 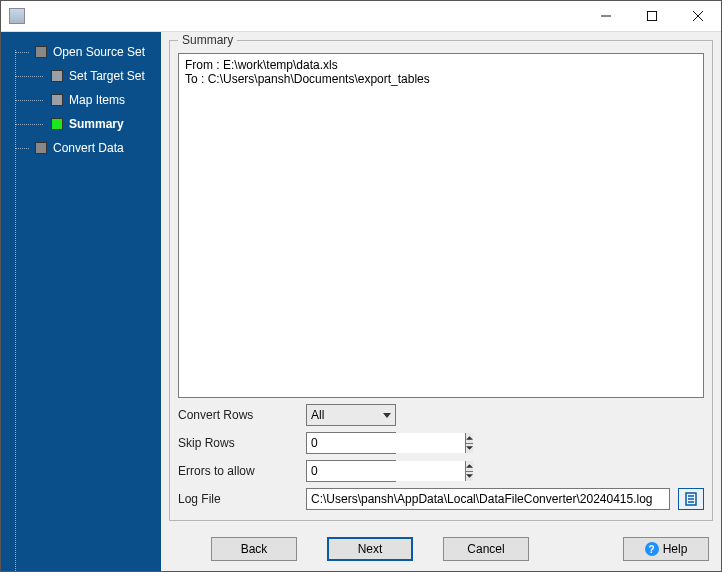 What do you see at coordinates (254, 549) in the screenshot?
I see `back-button: Back` at bounding box center [254, 549].